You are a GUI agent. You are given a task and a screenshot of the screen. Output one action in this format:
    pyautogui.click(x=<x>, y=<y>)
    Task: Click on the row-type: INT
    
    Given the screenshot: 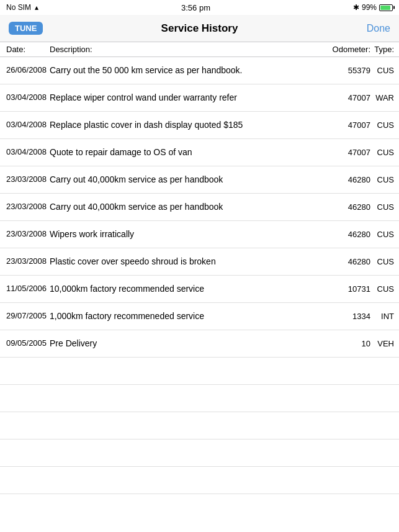 What is the action you would take?
    pyautogui.click(x=385, y=317)
    